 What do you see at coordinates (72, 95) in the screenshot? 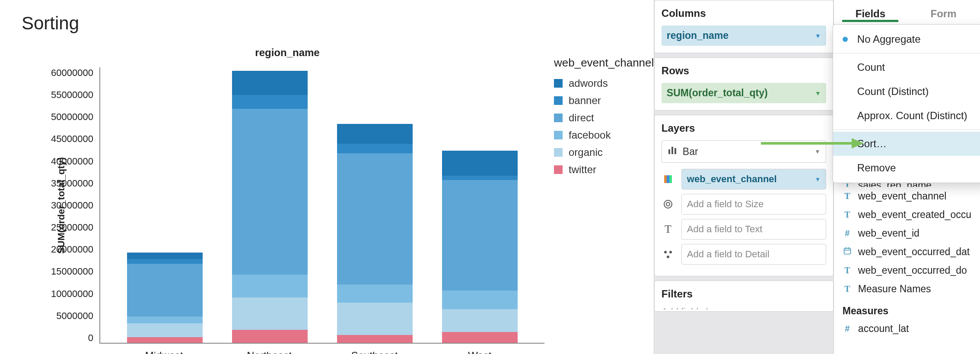
I see `y-tick: 55000000` at bounding box center [72, 95].